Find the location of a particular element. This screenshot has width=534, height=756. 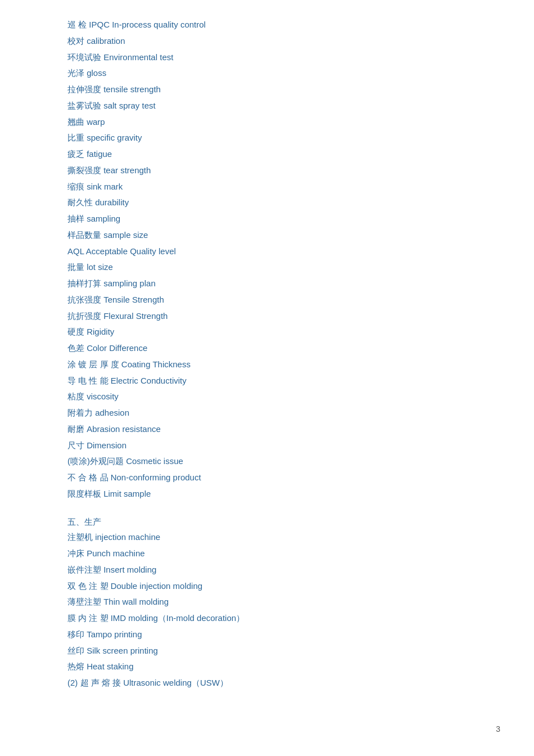

list-item: 热熔 Heat staking is located at coordinates (284, 667).